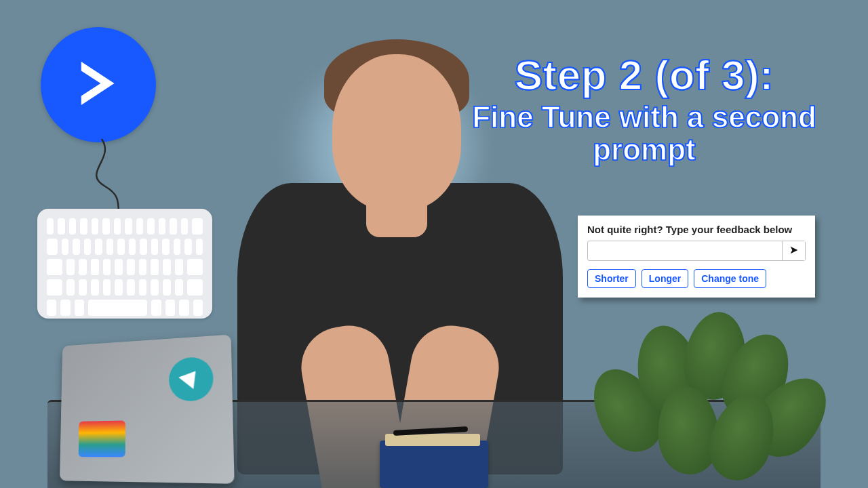  Describe the element at coordinates (698, 386) in the screenshot. I see `potted-plant` at that location.